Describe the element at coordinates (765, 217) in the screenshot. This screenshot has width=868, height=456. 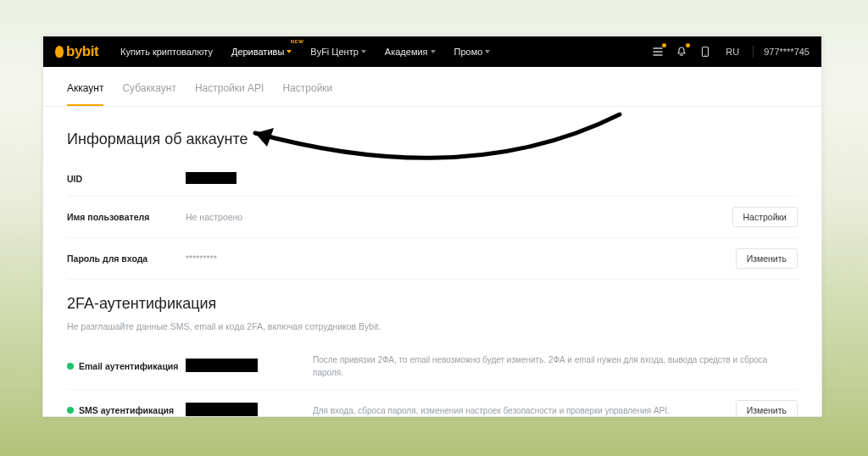
I see `action-username: Настройки` at that location.